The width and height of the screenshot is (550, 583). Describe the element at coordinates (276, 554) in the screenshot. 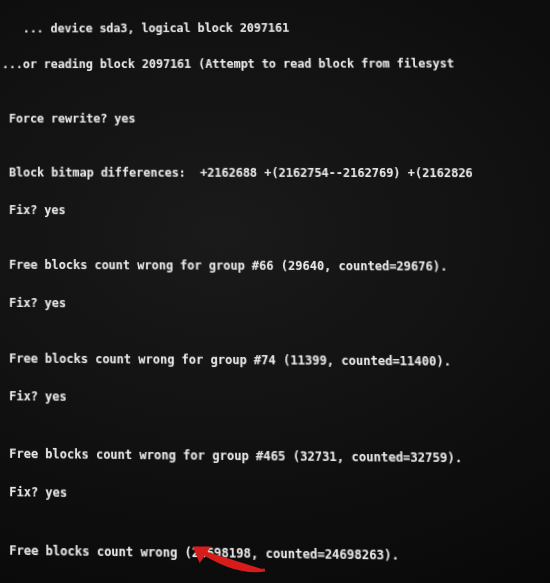

I see `fsck-free-blocks-total: Free blocks count wrong (24698198, count…` at that location.